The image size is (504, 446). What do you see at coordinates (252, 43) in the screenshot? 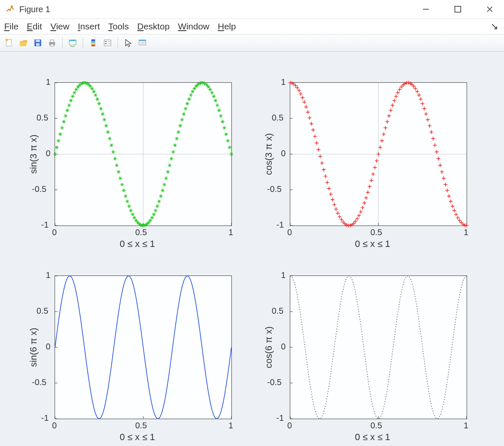
I see `toolbar` at bounding box center [252, 43].